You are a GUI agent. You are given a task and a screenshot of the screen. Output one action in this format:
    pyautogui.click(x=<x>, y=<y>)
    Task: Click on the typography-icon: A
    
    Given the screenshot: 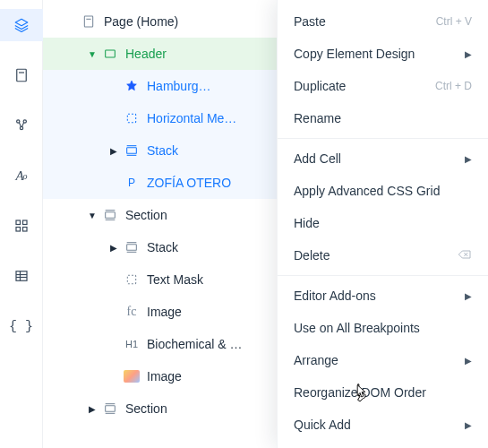 What is the action you would take?
    pyautogui.click(x=19, y=176)
    